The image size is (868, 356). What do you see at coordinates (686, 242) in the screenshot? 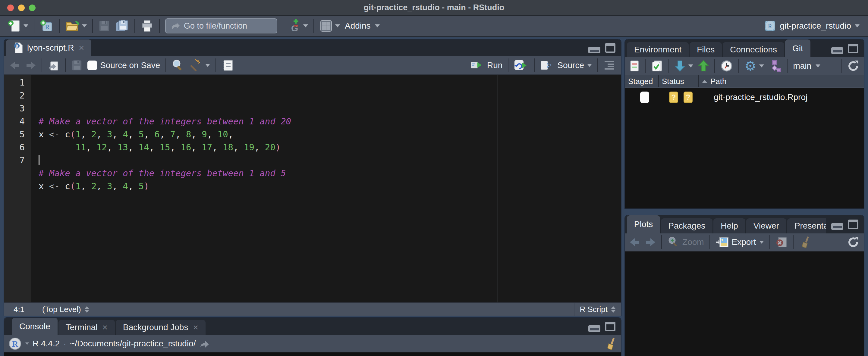
I see `zoom-plot-button: Zoom` at bounding box center [686, 242].